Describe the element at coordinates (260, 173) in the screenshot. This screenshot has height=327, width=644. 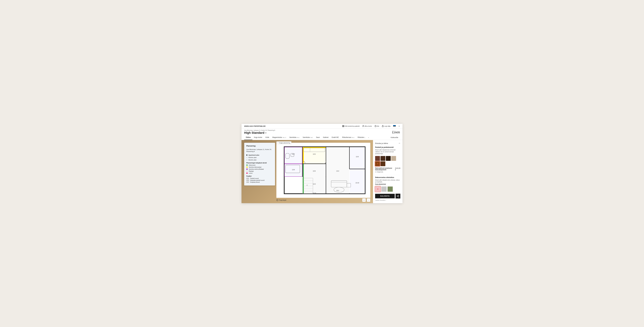
I see `color-item-4: Lorem` at that location.